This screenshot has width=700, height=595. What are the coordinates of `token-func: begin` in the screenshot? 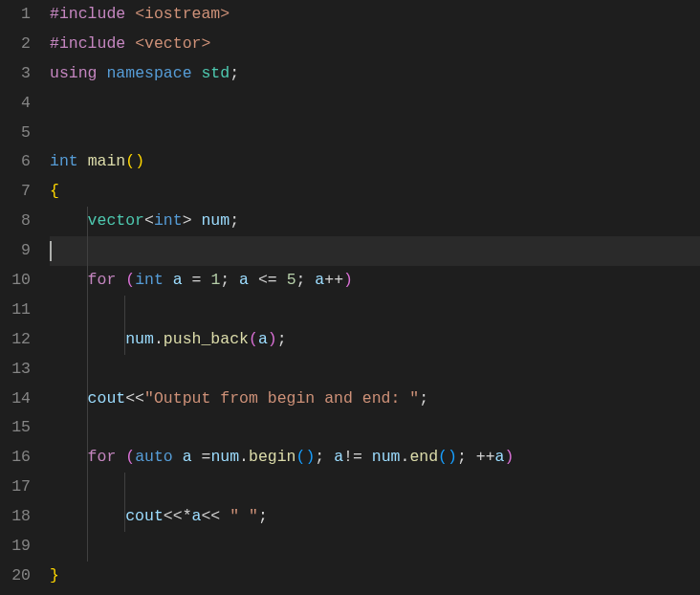 It's located at (273, 457).